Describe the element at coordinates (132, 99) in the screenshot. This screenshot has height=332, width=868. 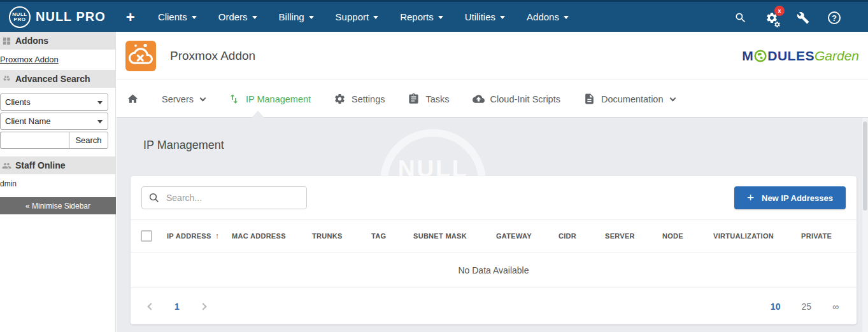
I see `tab-home` at that location.